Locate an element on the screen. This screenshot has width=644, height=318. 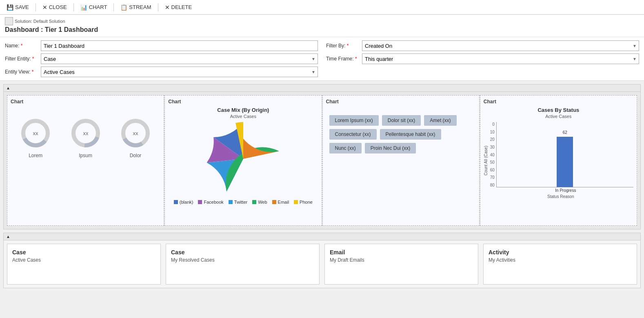
legend-label-blank: (blank) is located at coordinates (187, 202).